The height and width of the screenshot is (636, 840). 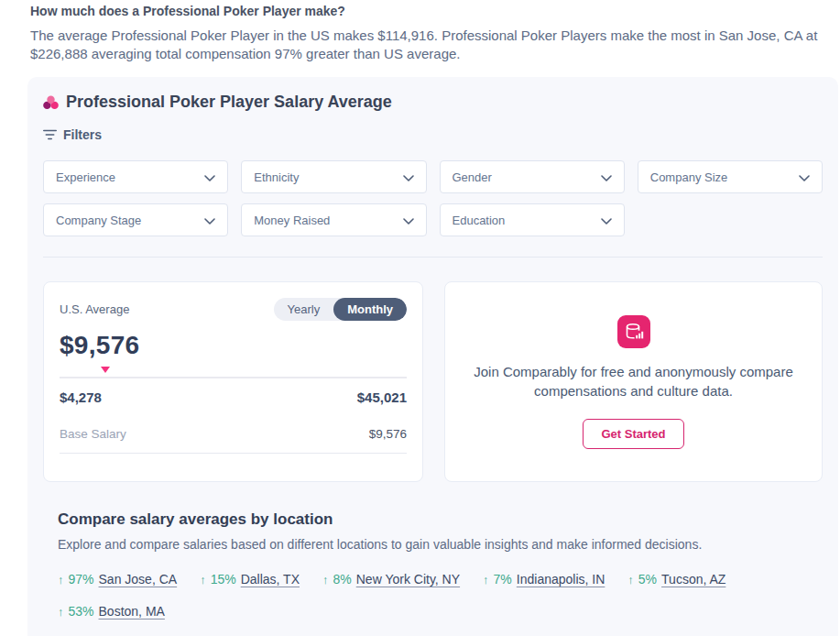 What do you see at coordinates (132, 611) in the screenshot?
I see `location-link-boston: Boston, MA` at bounding box center [132, 611].